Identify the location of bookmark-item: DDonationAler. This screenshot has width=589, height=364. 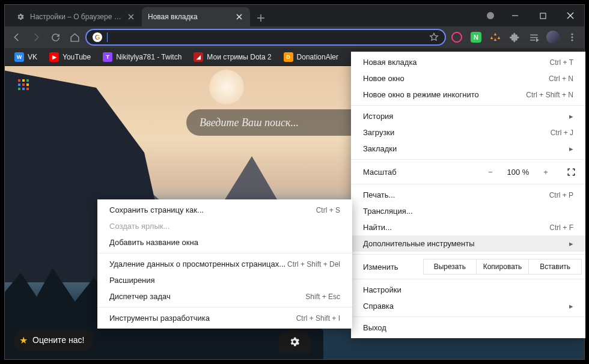
(311, 57).